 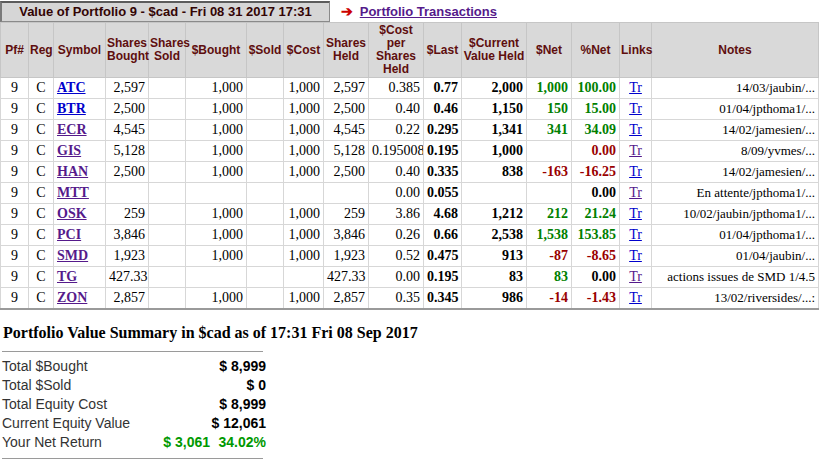 What do you see at coordinates (80, 130) in the screenshot?
I see `cell-symbol: ECR` at bounding box center [80, 130].